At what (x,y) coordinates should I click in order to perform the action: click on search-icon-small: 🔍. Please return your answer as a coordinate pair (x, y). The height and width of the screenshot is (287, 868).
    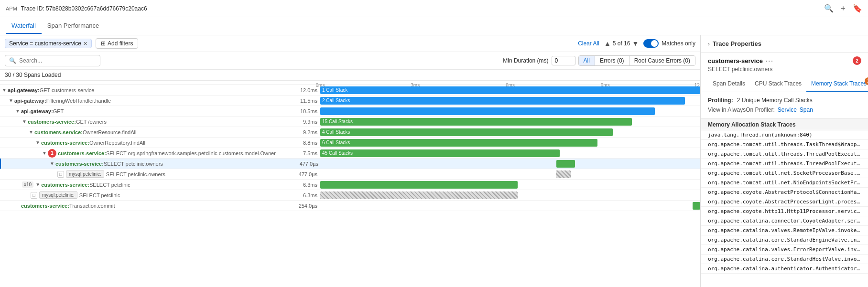
    Looking at the image, I should click on (12, 61).